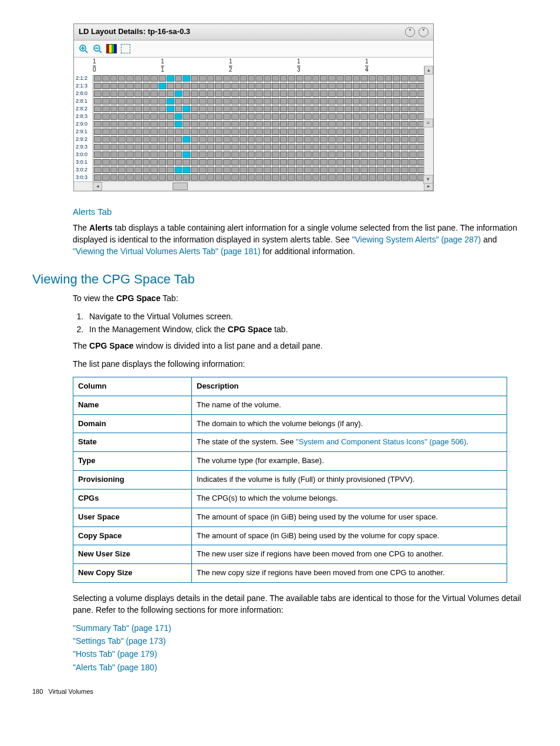 The height and width of the screenshot is (746, 560). What do you see at coordinates (126, 49) in the screenshot?
I see `fit-icon` at bounding box center [126, 49].